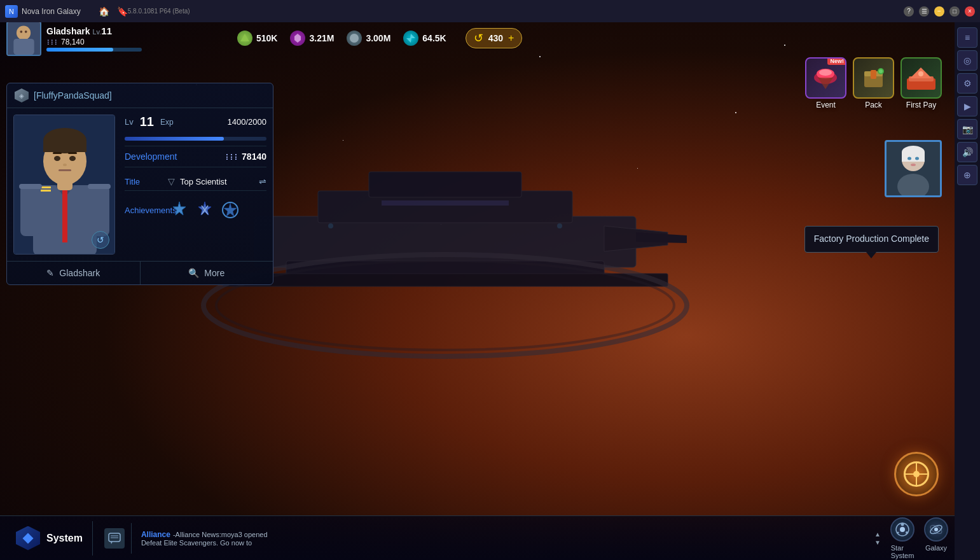  I want to click on help-button: ?, so click(909, 11).